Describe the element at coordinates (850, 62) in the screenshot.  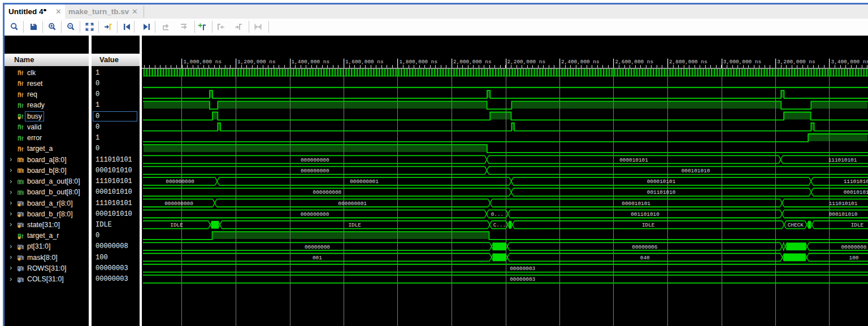
I see `svg-text: 3,400,000 ns` at that location.